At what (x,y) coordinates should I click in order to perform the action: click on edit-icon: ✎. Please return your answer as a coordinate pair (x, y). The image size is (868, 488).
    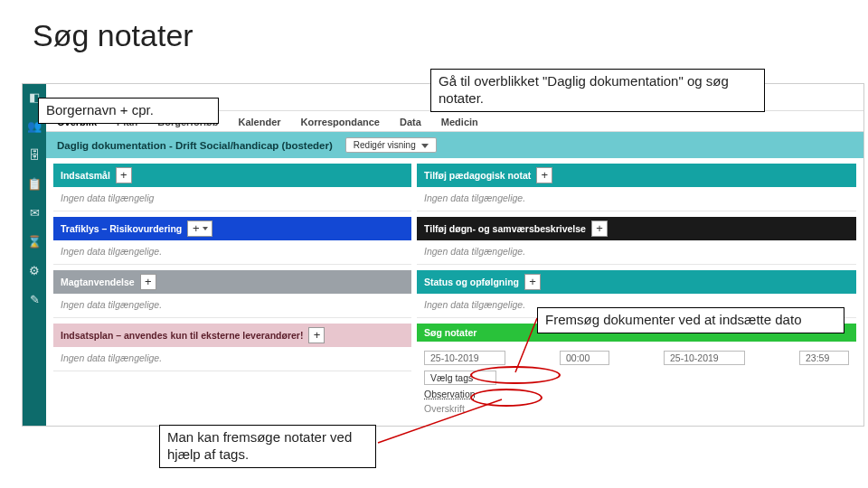
    Looking at the image, I should click on (34, 299).